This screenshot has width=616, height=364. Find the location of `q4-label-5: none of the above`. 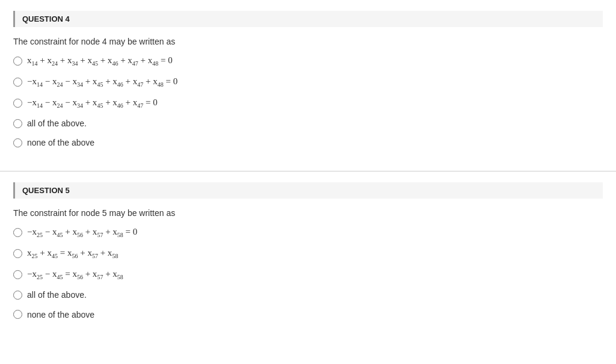

q4-label-5: none of the above is located at coordinates (61, 143).